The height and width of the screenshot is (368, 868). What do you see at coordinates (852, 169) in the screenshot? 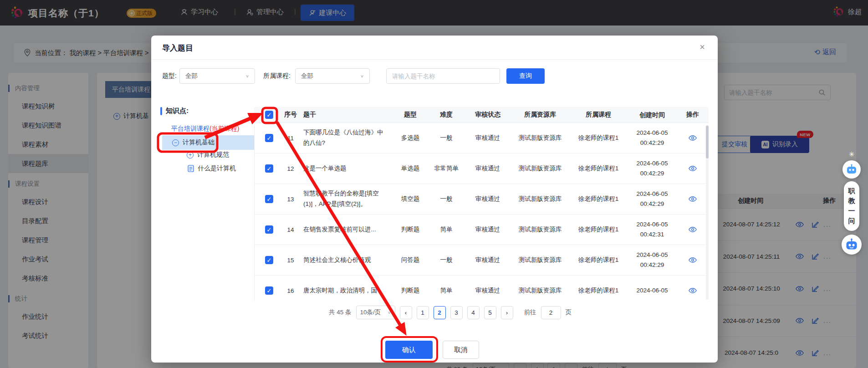
I see `robot-icon` at bounding box center [852, 169].